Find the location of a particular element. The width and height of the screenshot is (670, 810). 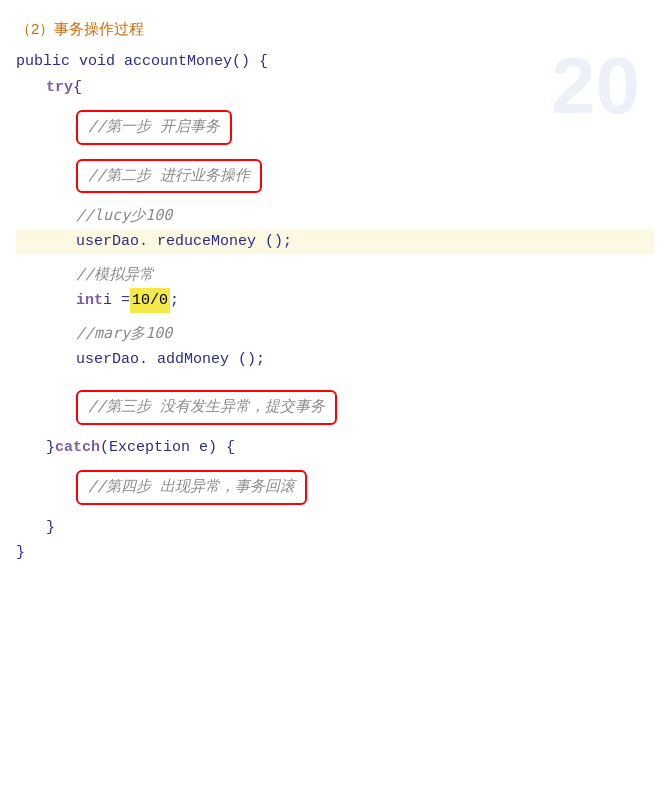

step1-line: //第一步 开启事务 is located at coordinates (335, 128).